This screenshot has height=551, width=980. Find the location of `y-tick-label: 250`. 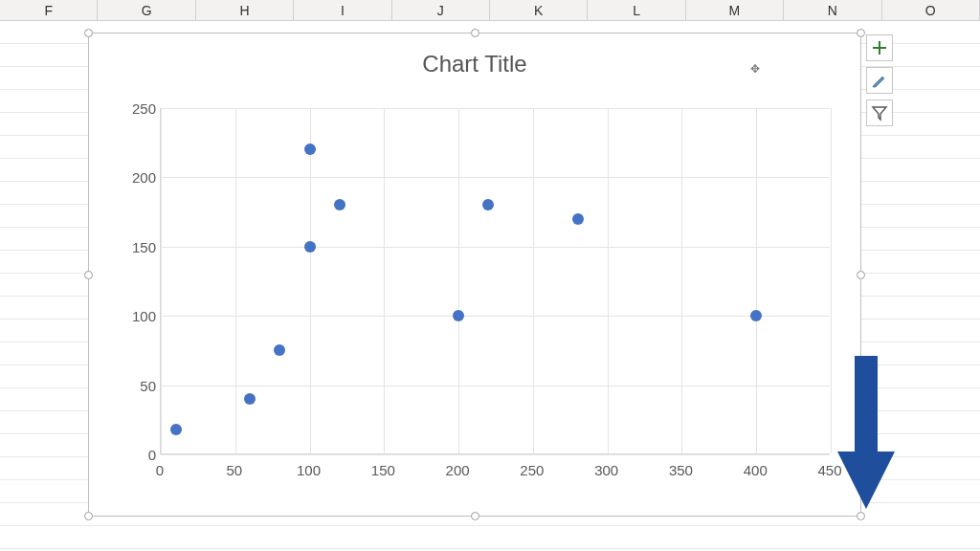

y-tick-label: 250 is located at coordinates (137, 109).